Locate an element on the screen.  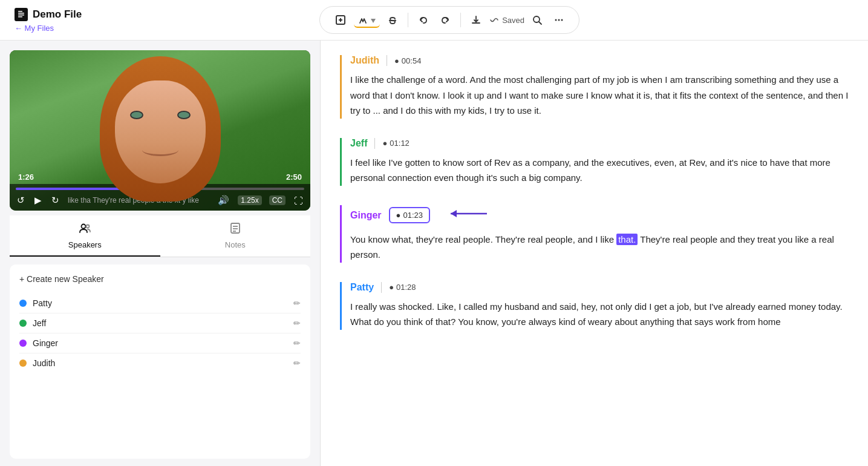
arrow-indicator is located at coordinates (469, 215).